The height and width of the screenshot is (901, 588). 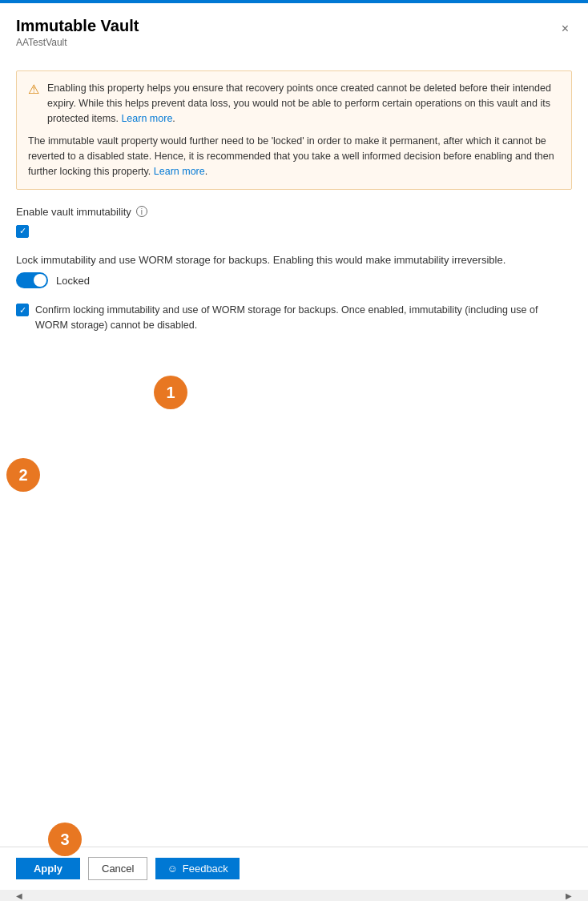 I want to click on apply-button: Apply, so click(x=48, y=868).